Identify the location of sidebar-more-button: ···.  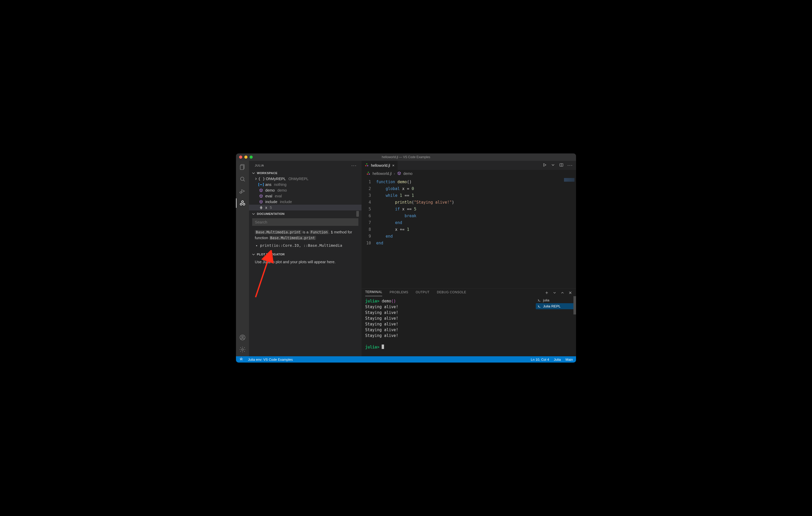
(354, 165).